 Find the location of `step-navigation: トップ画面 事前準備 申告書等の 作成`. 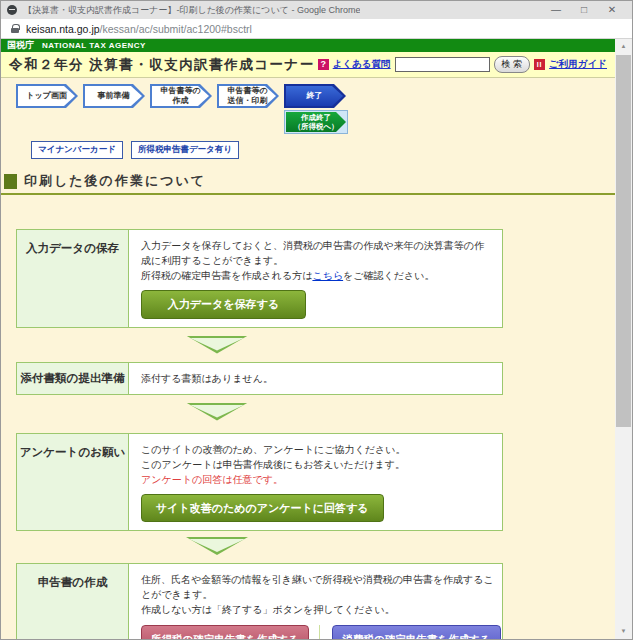

step-navigation: トップ画面 事前準備 申告書等の 作成 is located at coordinates (316, 109).